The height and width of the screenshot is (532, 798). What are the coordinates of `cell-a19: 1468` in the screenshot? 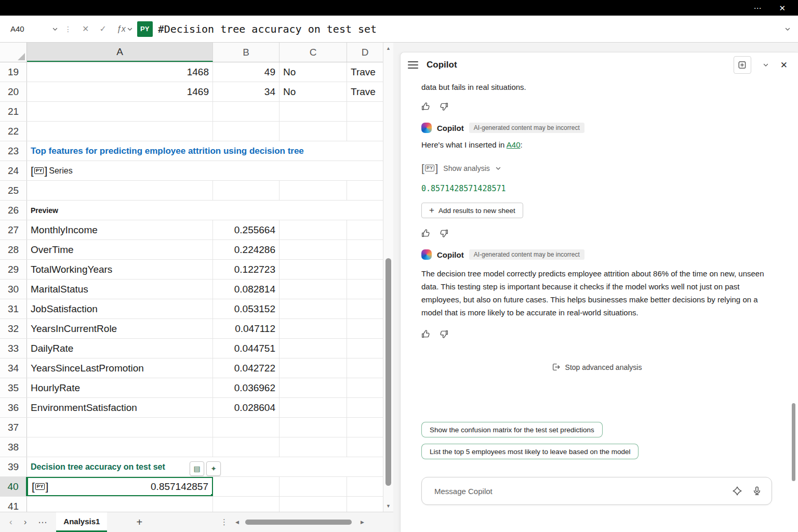 It's located at (120, 72).